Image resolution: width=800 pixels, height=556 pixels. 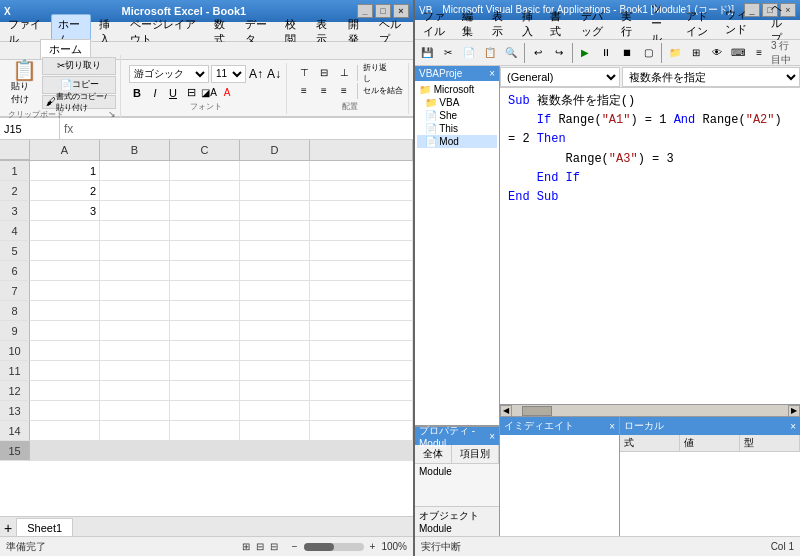 I want to click on vba-locals-btn: ≡, so click(x=759, y=53).